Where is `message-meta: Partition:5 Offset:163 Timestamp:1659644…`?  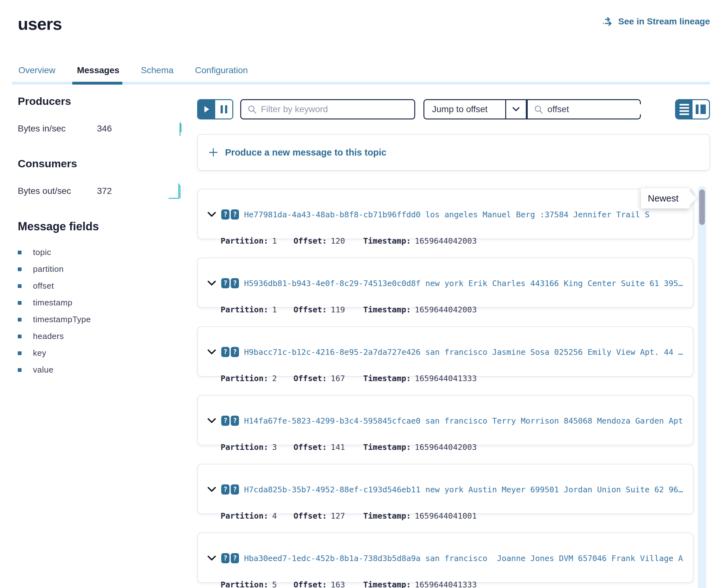 message-meta: Partition:5 Offset:163 Timestamp:1659644… is located at coordinates (452, 584).